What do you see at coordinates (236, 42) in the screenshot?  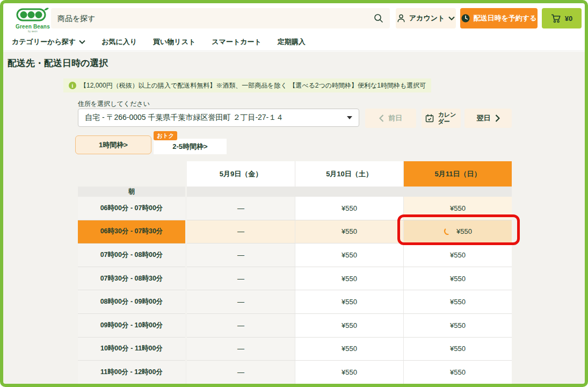 I see `nav-item-label: スマートカート` at bounding box center [236, 42].